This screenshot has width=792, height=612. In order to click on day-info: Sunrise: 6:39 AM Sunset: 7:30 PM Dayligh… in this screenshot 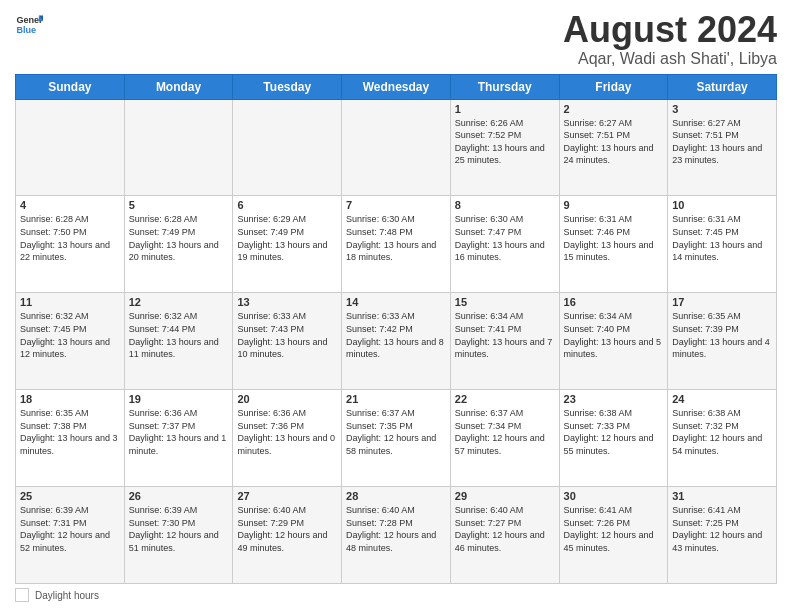, I will do `click(179, 529)`.